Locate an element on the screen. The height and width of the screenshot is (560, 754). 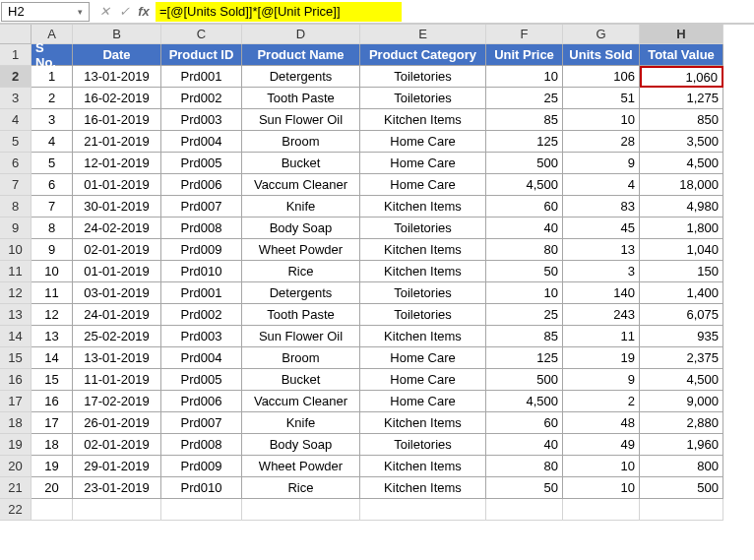
cell: 500 is located at coordinates (525, 163).